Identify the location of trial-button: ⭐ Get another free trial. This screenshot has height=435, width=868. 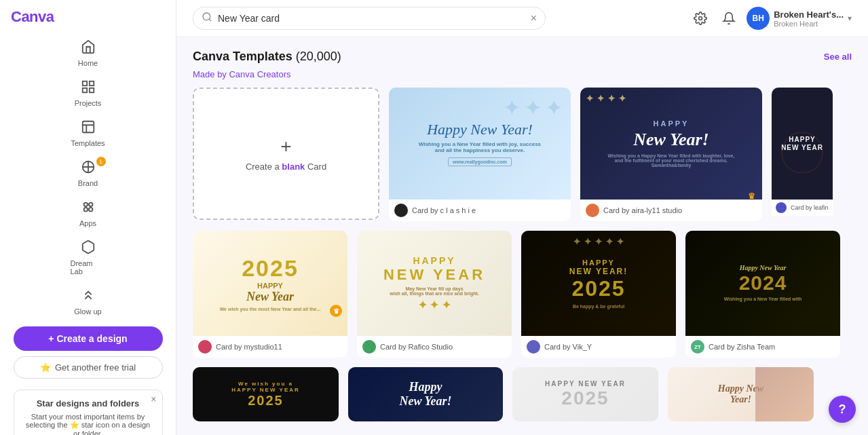
(88, 368).